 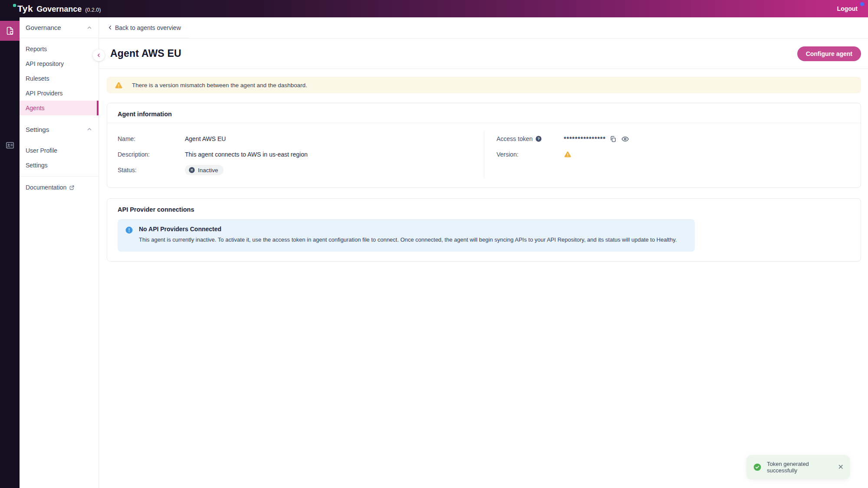 I want to click on copy-icon, so click(x=613, y=139).